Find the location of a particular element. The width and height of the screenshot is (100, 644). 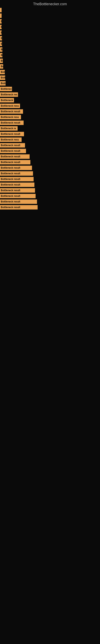

bar-item: Bottleneck is located at coordinates (7, 100).